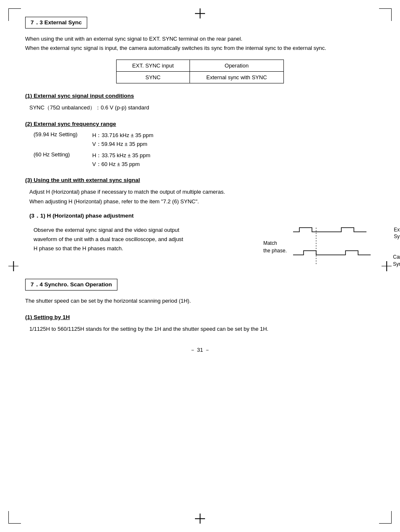 This screenshot has height=532, width=400. What do you see at coordinates (144, 239) in the screenshot?
I see `waveform-description: Observe the external sync signal and the…` at bounding box center [144, 239].